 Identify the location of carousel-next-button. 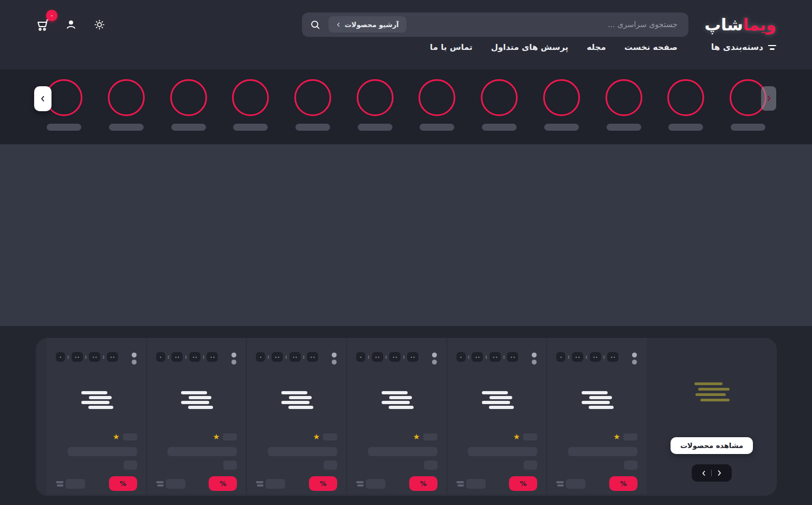
(769, 99).